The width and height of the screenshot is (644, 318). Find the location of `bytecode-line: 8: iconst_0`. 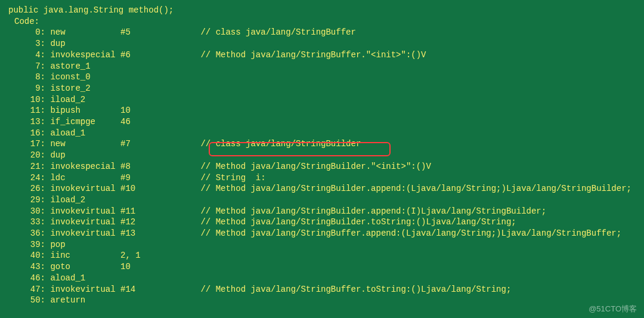

bytecode-line: 8: iconst_0 is located at coordinates (322, 78).